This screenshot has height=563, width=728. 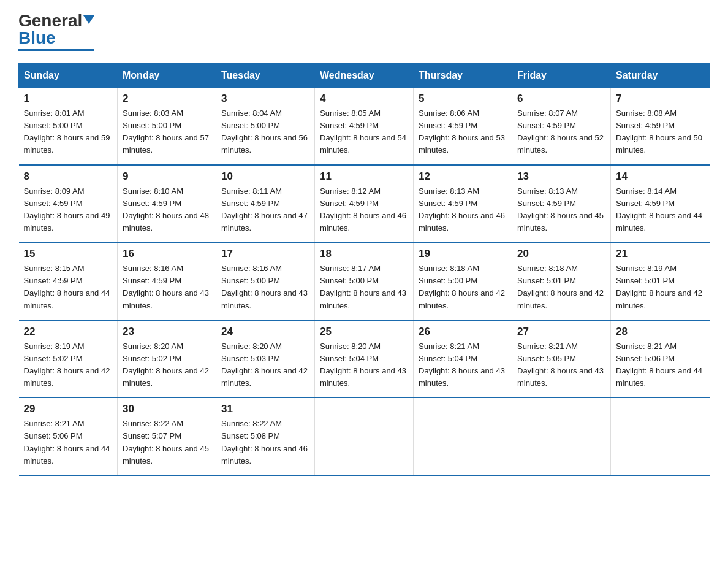 What do you see at coordinates (561, 366) in the screenshot?
I see `day-info: Sunrise: 8:21 AMSunset: 5:05 PMDaylight:…` at bounding box center [561, 366].